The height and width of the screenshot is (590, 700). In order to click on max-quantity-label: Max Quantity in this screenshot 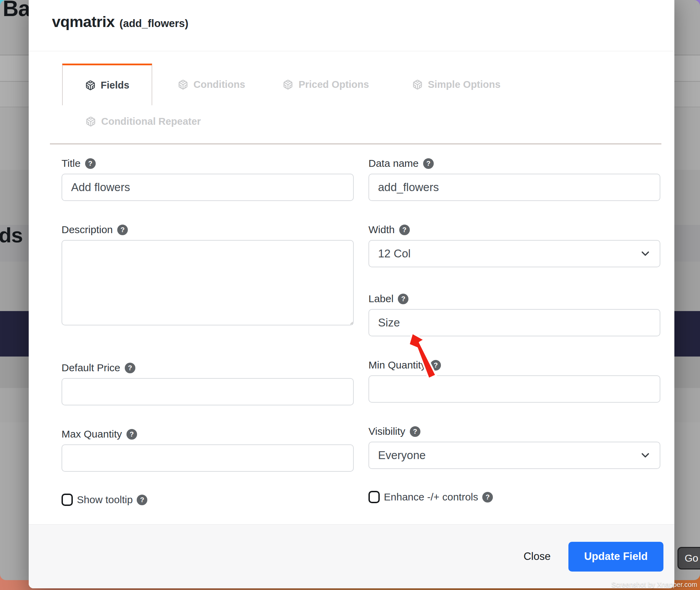, I will do `click(92, 434)`.